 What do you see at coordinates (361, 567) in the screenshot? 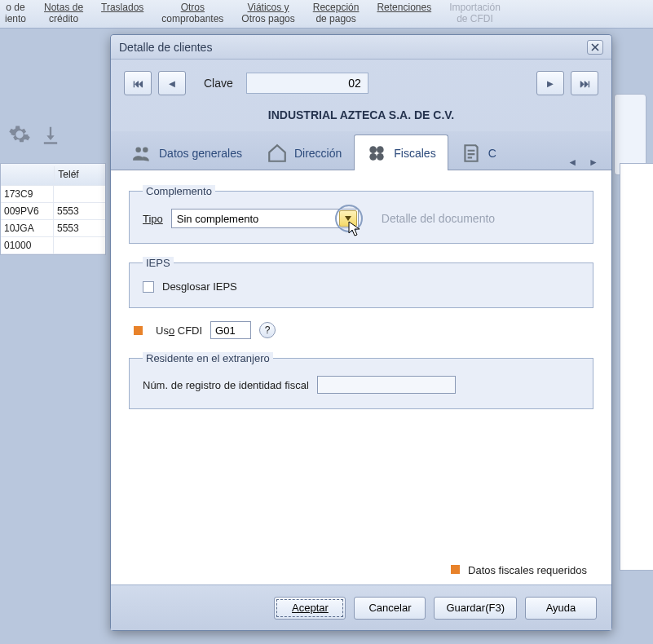
I see `required-note: Datos fiscales requeridos` at bounding box center [361, 567].